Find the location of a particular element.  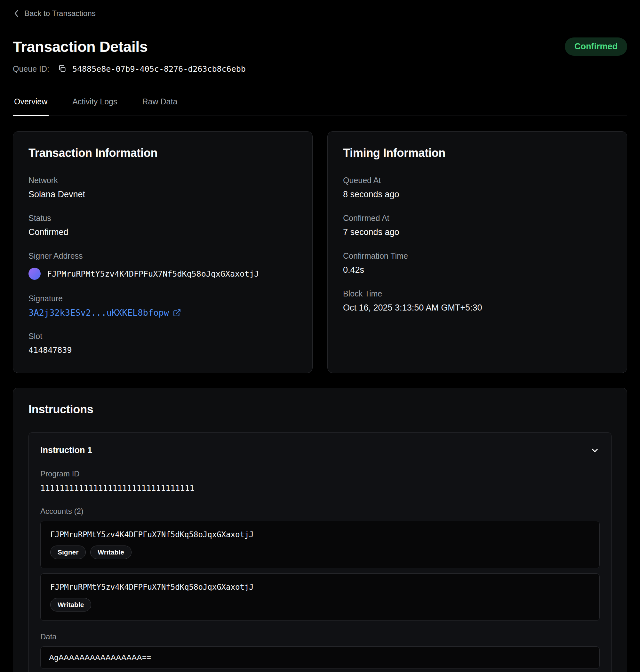

external-link-icon is located at coordinates (177, 313).